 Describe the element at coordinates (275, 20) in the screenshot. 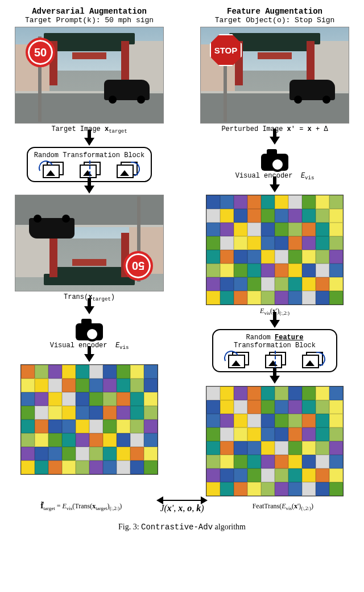

I see `right-prompt-label: Target Object(o): Stop Sign` at that location.